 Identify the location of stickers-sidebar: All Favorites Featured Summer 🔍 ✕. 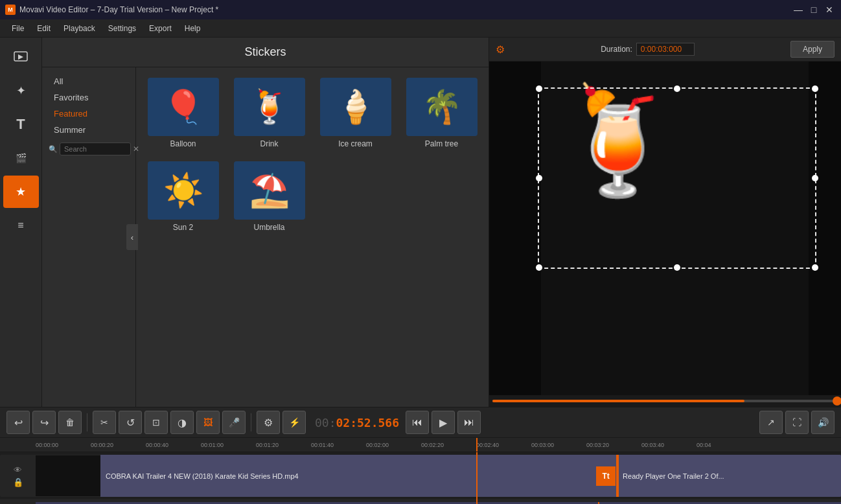
(89, 237).